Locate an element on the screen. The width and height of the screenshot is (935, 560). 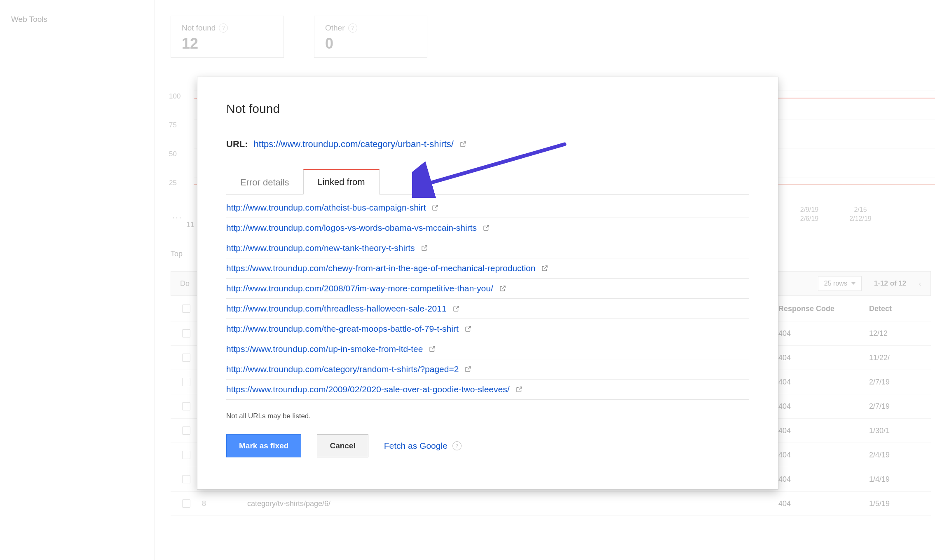
linked-from-item: https://www.troundup.com/2009/02/2020-sa… is located at coordinates (488, 390).